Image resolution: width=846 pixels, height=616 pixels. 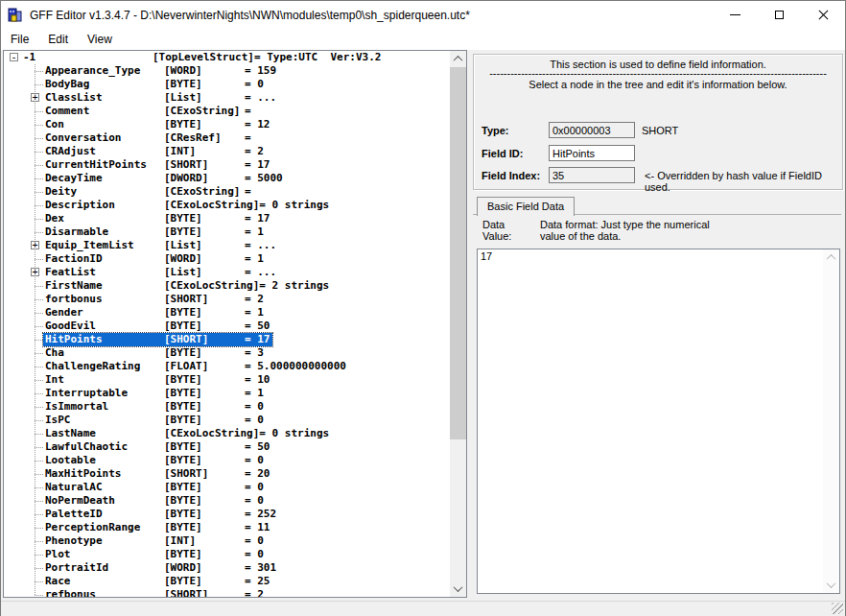 I want to click on tree-item-int: Int[BYTE]= 10, so click(x=226, y=380).